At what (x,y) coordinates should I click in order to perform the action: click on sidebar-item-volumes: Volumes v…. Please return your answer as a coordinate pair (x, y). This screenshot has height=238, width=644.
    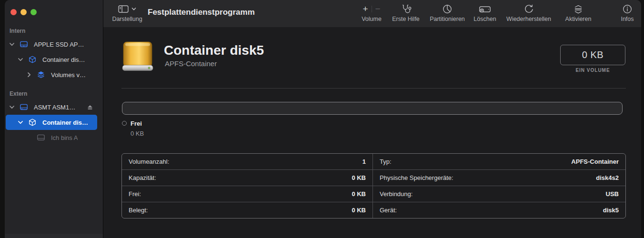
    Looking at the image, I should click on (51, 75).